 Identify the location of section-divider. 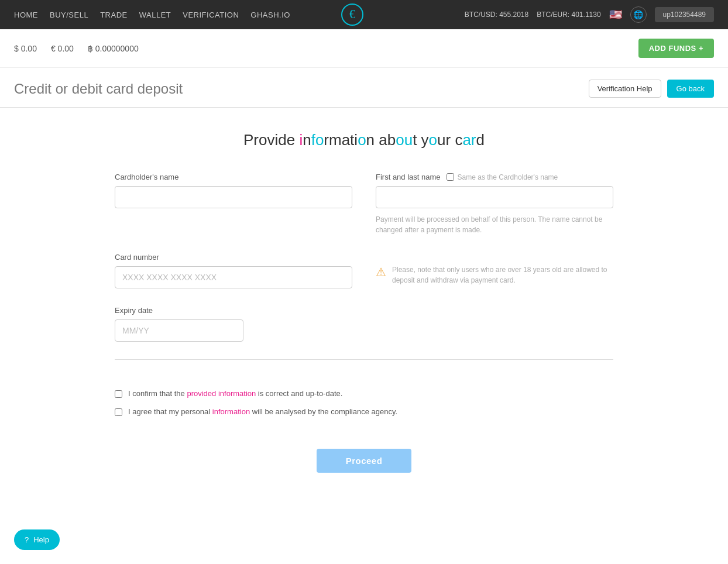
(364, 359).